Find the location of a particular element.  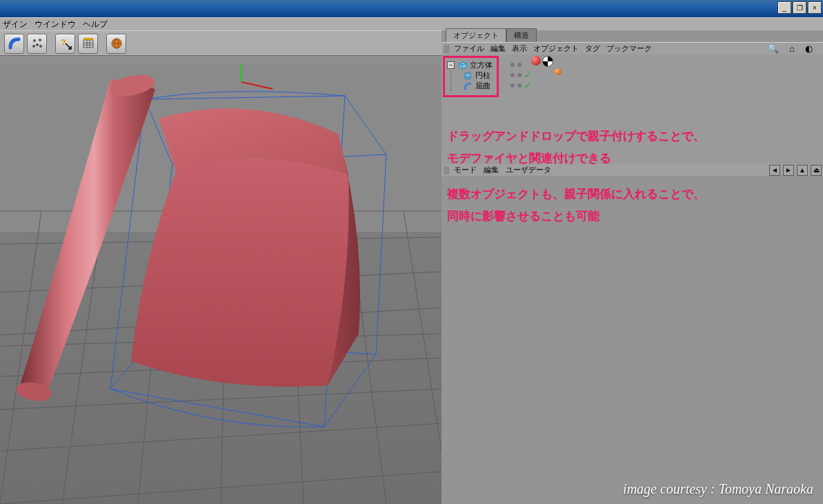

attr-nav-lock: ⏏ is located at coordinates (816, 170).